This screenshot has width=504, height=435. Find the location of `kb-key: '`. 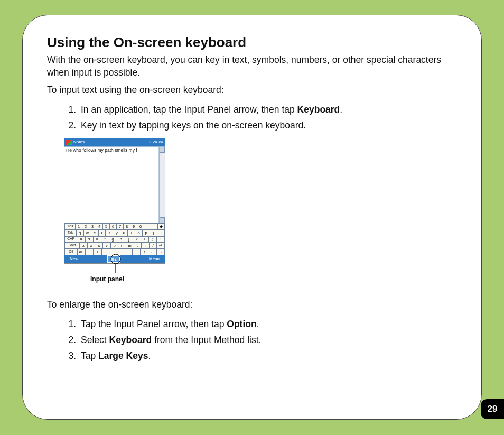

kb-key: ' is located at coordinates (161, 239).